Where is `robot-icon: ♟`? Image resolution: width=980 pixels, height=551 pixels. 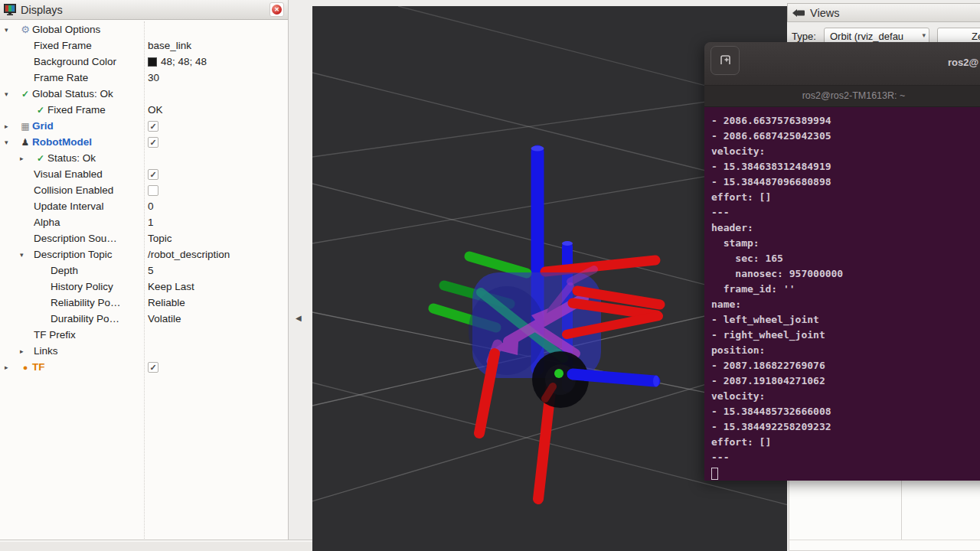
robot-icon: ♟ is located at coordinates (25, 142).